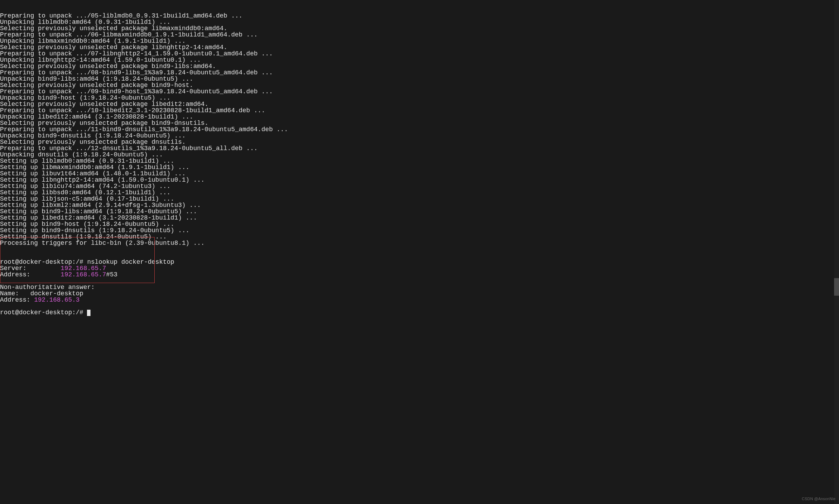  Describe the element at coordinates (47, 287) in the screenshot. I see `non-auth-line: Non-authoritative answer:` at that location.